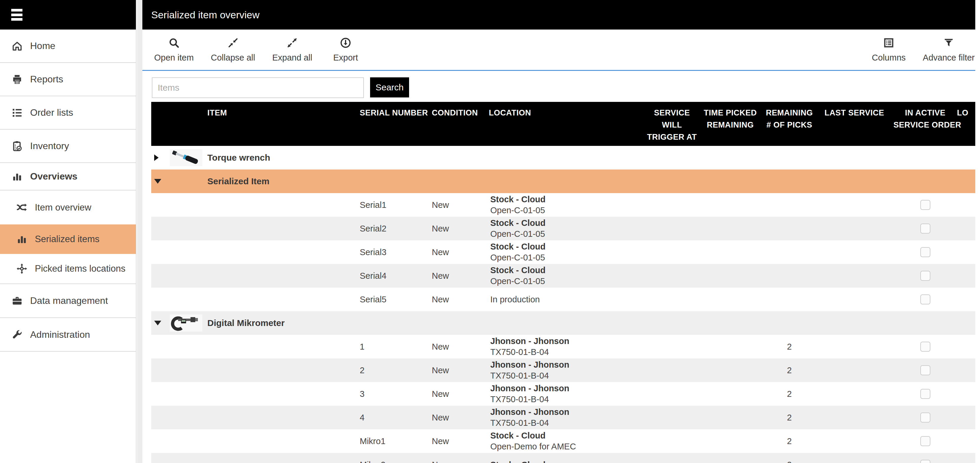  What do you see at coordinates (533, 447) in the screenshot?
I see `location-secondary: Open-Demo for AMEC` at bounding box center [533, 447].